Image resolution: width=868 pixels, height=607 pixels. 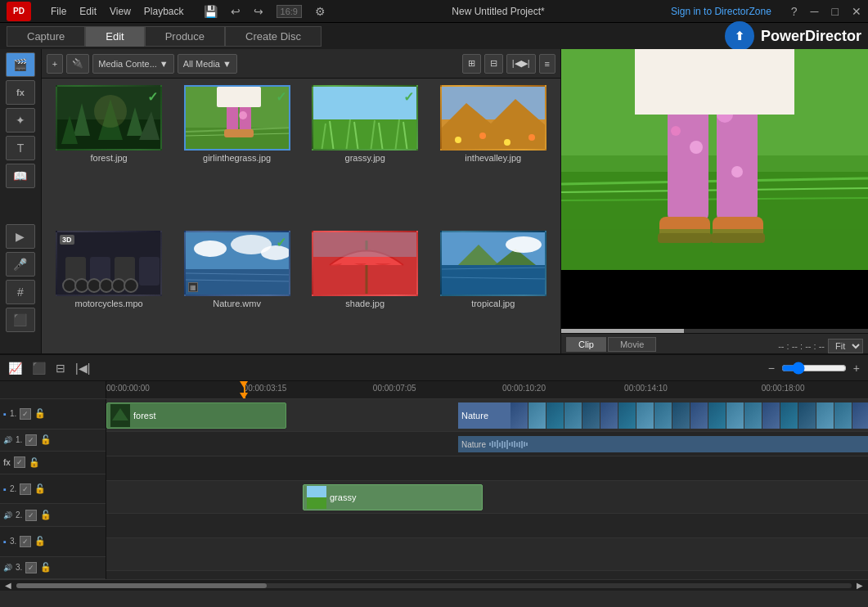 What do you see at coordinates (492, 304) in the screenshot?
I see `media-label-tropical: tropical.jpg` at bounding box center [492, 304].